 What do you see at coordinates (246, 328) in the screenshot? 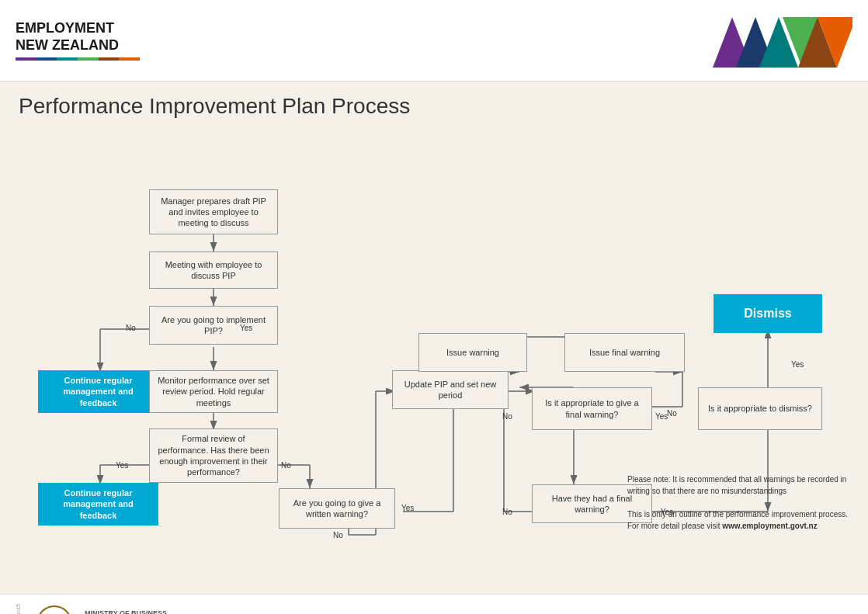
I see `label-yes-implement: Yes` at bounding box center [246, 328].